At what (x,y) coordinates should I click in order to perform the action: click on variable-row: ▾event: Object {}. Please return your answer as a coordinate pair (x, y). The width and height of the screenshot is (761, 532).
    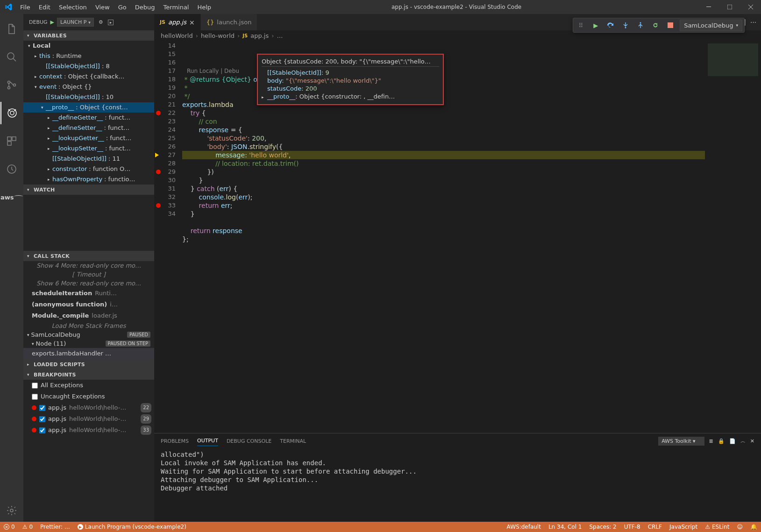
    Looking at the image, I should click on (89, 87).